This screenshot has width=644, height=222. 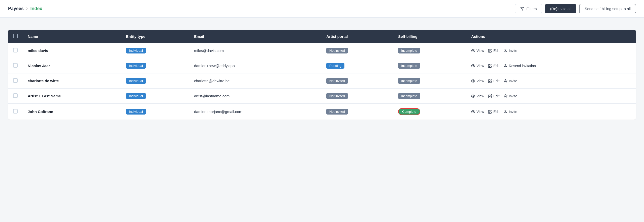 What do you see at coordinates (322, 81) in the screenshot?
I see `table-row: charlotte de witteIndividualcharlotte@de…` at bounding box center [322, 81].